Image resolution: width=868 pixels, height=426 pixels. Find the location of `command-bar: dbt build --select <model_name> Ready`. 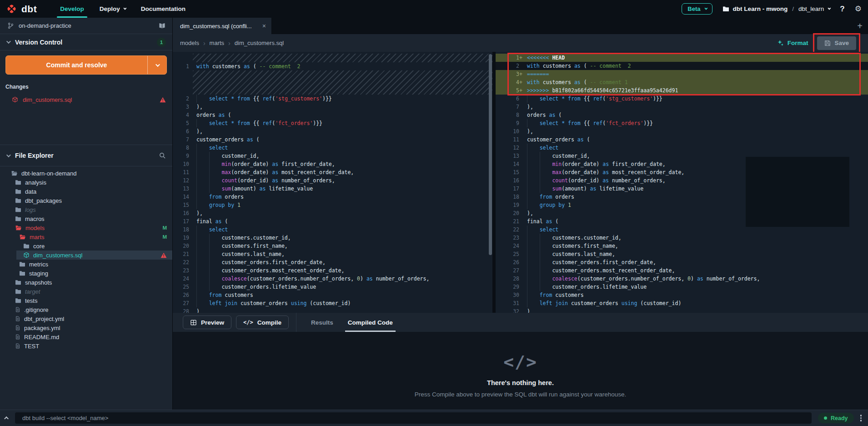

command-bar: dbt build --select <model_name> Ready is located at coordinates (434, 418).